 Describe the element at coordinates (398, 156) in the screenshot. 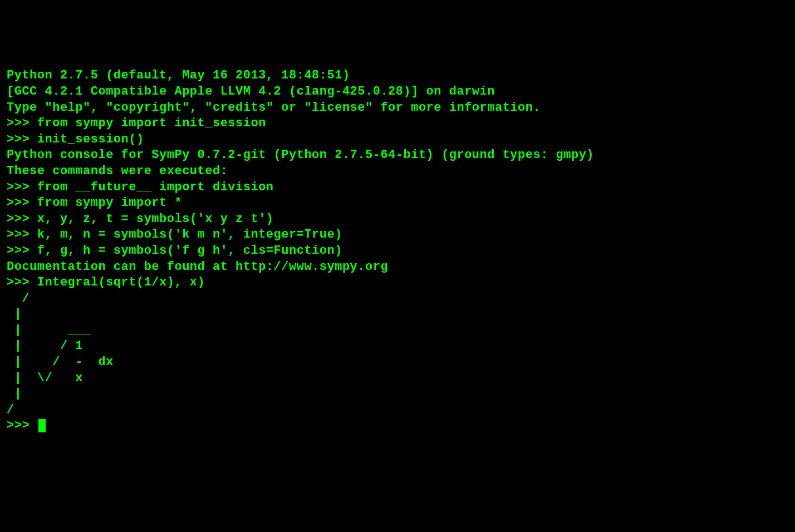

I see `terminal-line: Python console for SymPy 0.7.2-git (Pyth…` at that location.